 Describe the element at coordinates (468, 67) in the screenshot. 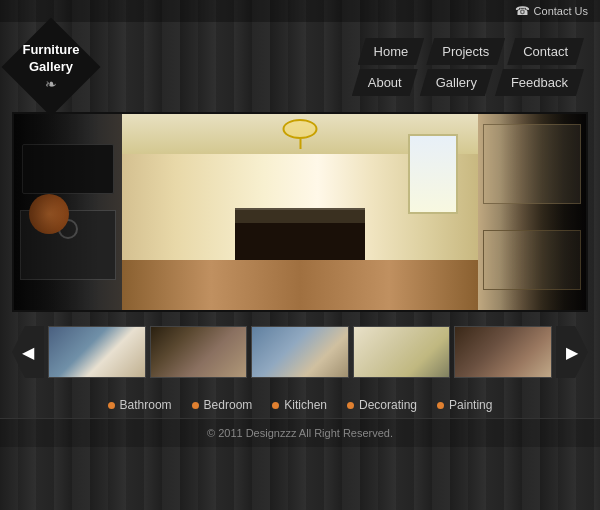

I see `nav-container: Home Projects Contact About Gallery Feed…` at that location.